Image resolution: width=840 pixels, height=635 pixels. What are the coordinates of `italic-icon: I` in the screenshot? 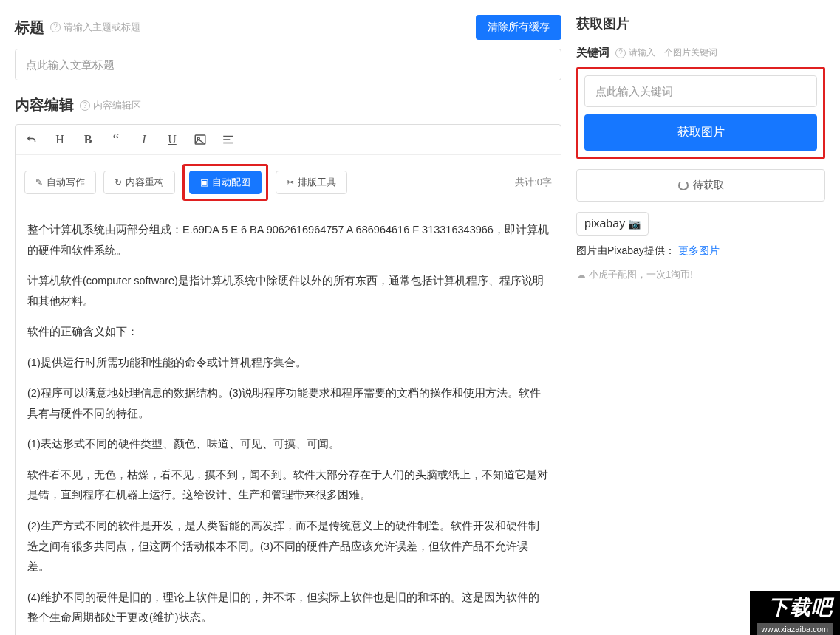 It's located at (144, 140).